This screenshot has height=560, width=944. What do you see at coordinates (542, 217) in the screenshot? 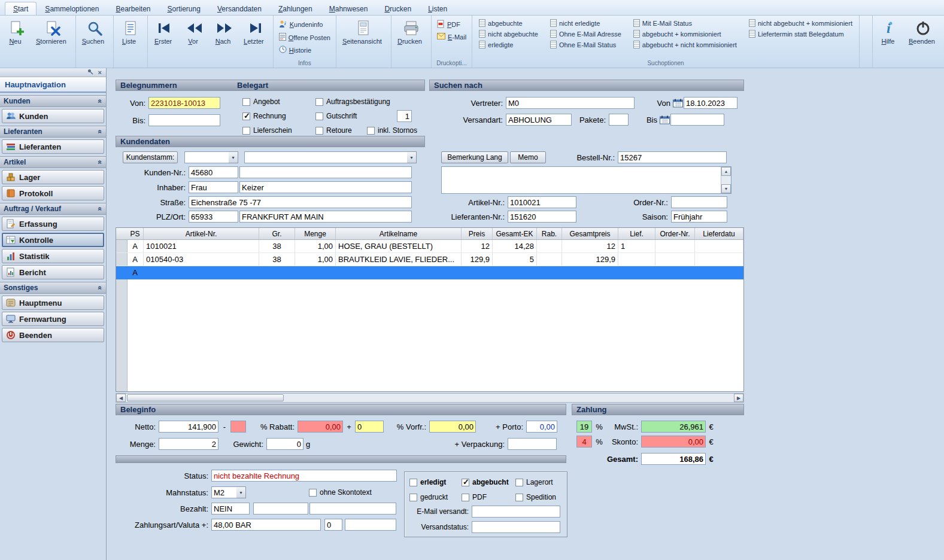
I see `lieferanten-nr-field: 151620` at bounding box center [542, 217].